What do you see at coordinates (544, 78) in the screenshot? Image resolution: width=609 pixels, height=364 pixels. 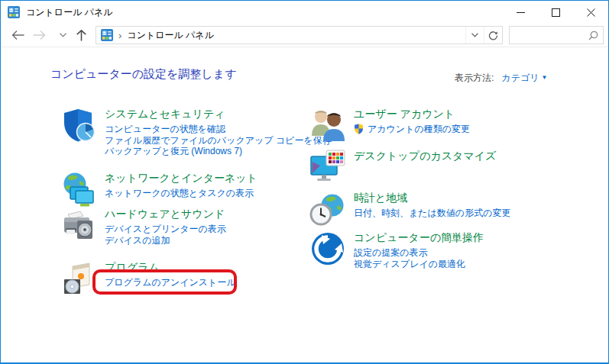 I see `caret-down-icon: ▼` at bounding box center [544, 78].